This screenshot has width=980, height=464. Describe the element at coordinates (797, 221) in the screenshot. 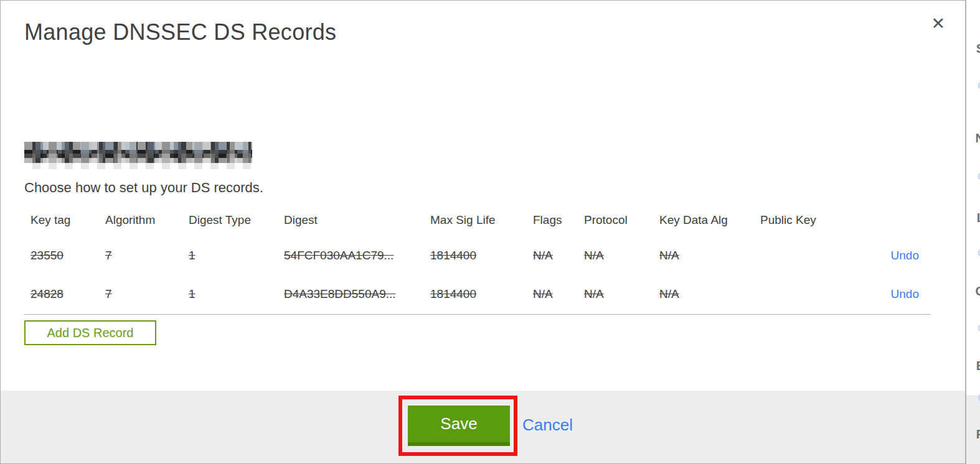

I see `column-header: Public Key` at that location.